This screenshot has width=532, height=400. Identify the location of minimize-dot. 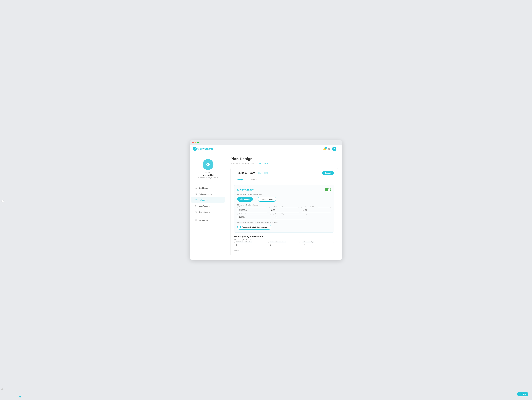
(196, 143).